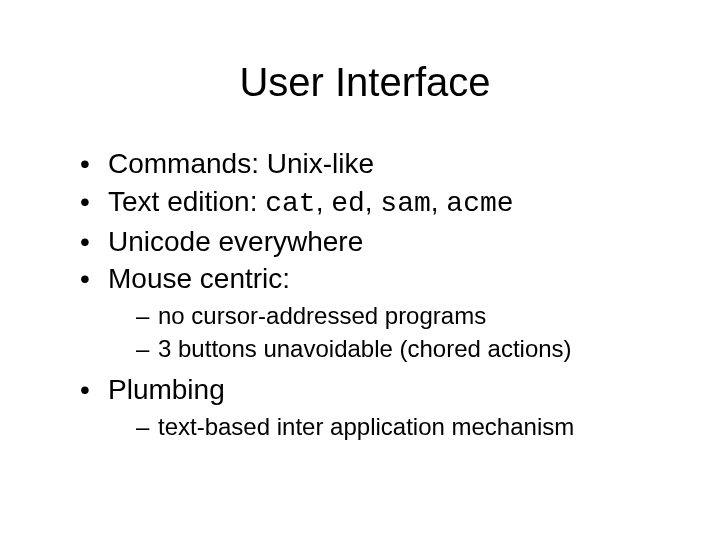  I want to click on bullet-text-edition: Text edition: cat, ed, sam, acme, so click(375, 203).